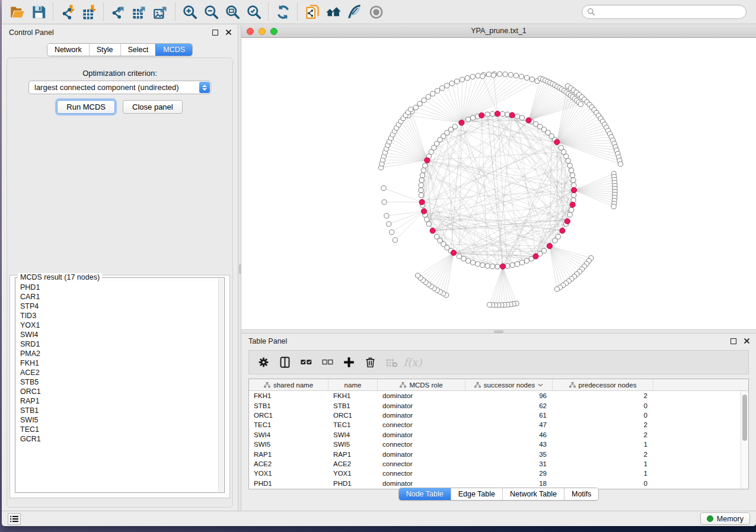 This screenshot has width=756, height=532. What do you see at coordinates (14, 519) in the screenshot?
I see `task-history-button` at bounding box center [14, 519].